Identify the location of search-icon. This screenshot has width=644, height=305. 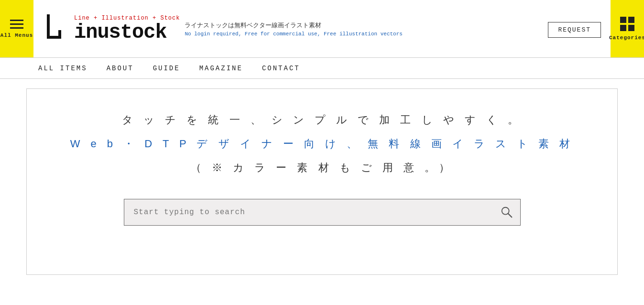
(507, 212).